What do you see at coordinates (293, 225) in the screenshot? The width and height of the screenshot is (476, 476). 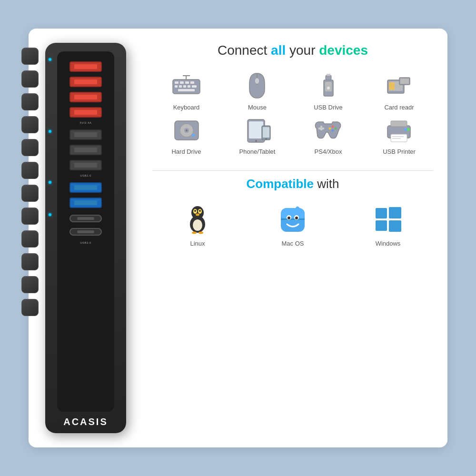 I see `compat-item-macos: Mac OS` at bounding box center [293, 225].